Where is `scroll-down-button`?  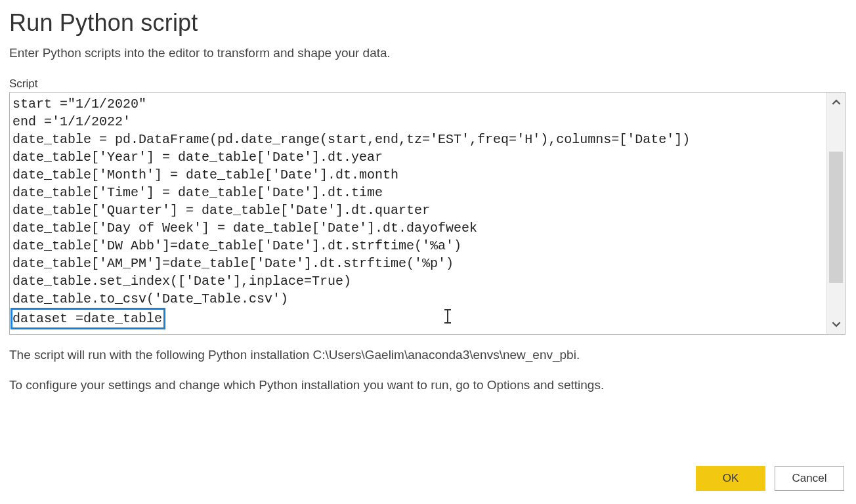
scroll-down-button is located at coordinates (836, 324).